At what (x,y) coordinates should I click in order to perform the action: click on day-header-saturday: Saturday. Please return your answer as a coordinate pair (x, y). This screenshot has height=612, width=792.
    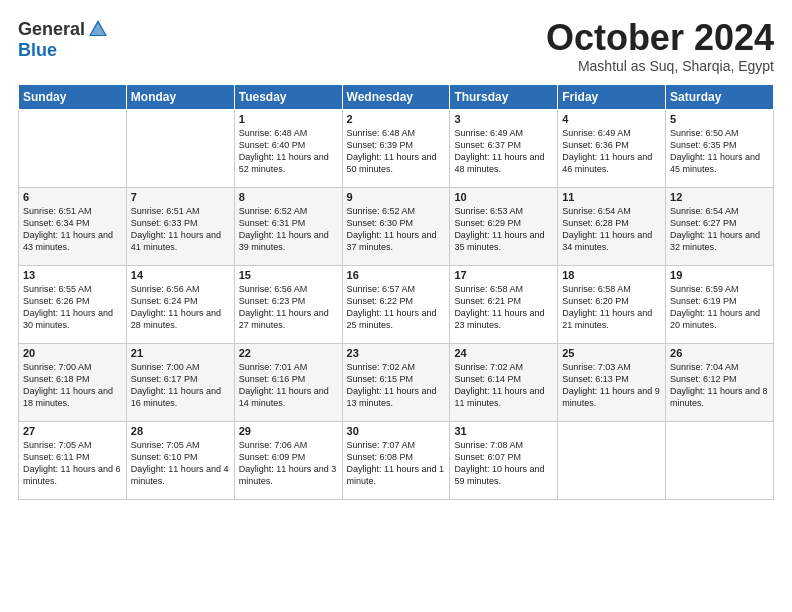
    Looking at the image, I should click on (720, 96).